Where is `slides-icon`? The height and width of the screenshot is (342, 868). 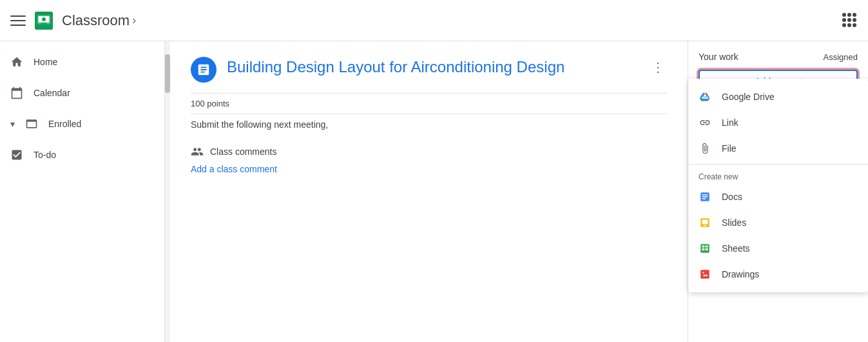
slides-icon is located at coordinates (705, 223).